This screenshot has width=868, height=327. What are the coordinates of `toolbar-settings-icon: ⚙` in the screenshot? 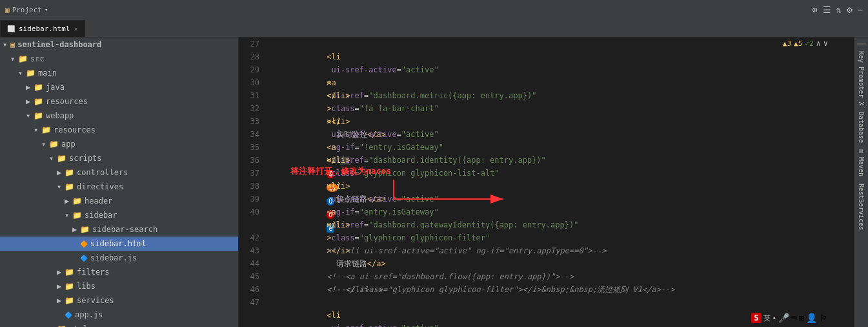 It's located at (849, 10).